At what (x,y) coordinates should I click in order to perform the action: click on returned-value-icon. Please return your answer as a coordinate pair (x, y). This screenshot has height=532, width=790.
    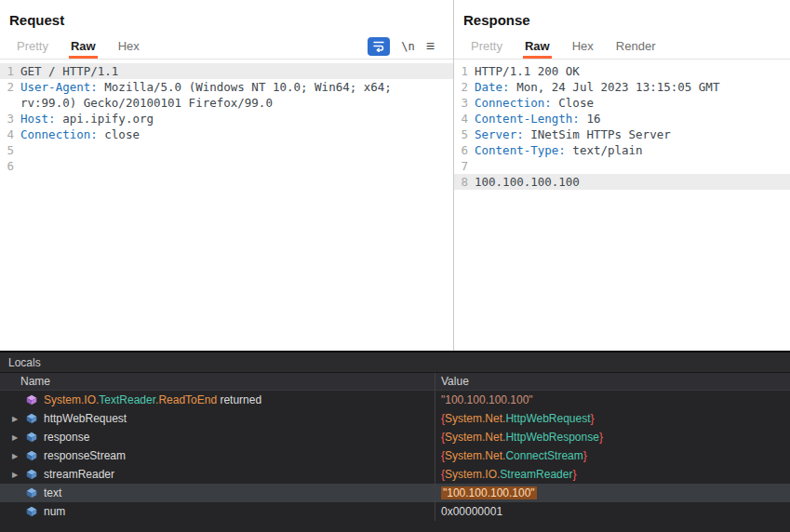
    Looking at the image, I should click on (32, 400).